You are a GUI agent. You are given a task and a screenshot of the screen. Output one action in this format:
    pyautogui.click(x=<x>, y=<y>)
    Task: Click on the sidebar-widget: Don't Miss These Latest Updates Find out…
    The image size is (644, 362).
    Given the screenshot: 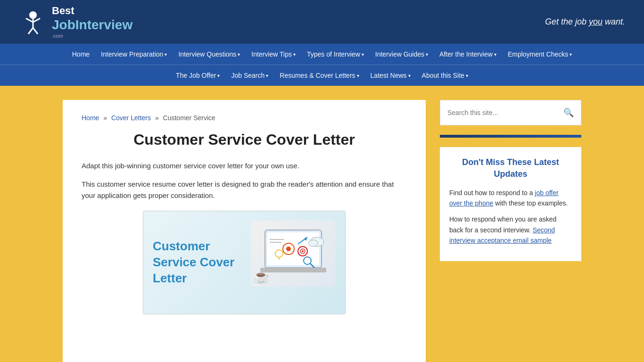 What is the action you would take?
    pyautogui.click(x=511, y=204)
    